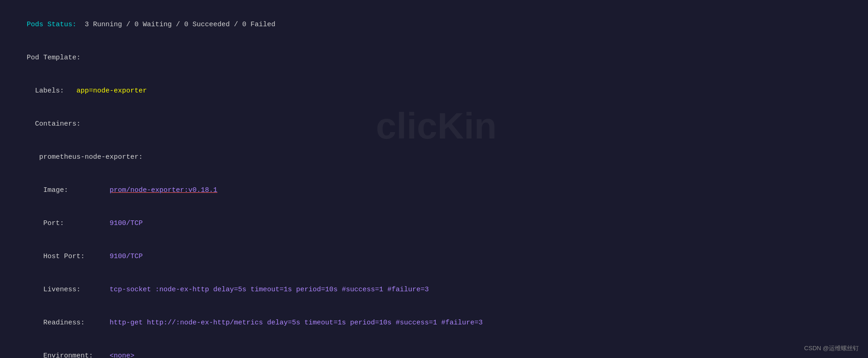 The image size is (868, 358). Describe the element at coordinates (437, 191) in the screenshot. I see `image-line: Image: prom/node-exporter:v0.18.1` at that location.